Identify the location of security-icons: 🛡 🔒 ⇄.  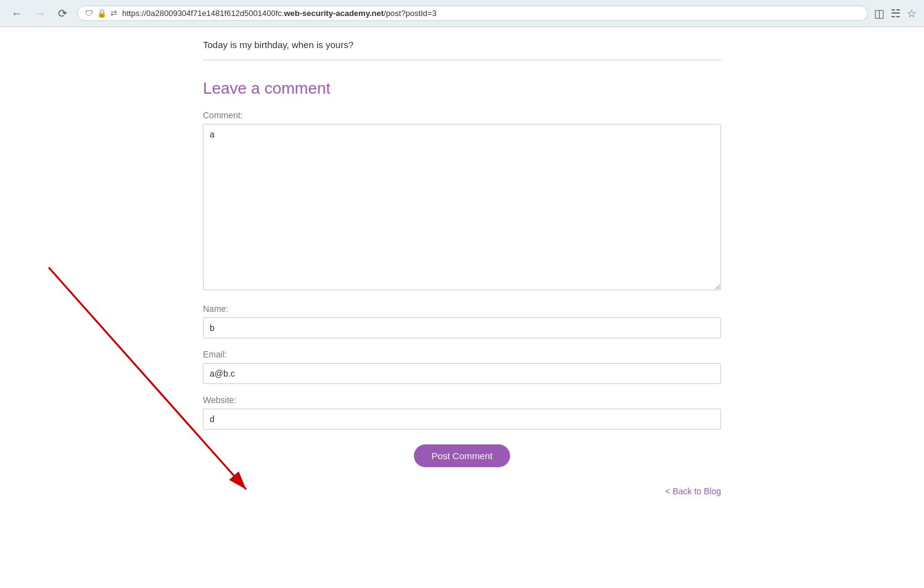
(101, 14).